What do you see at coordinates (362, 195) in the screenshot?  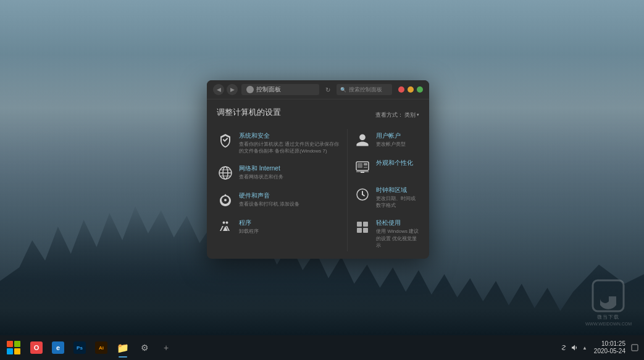 I see `clock-region-icon` at bounding box center [362, 195].